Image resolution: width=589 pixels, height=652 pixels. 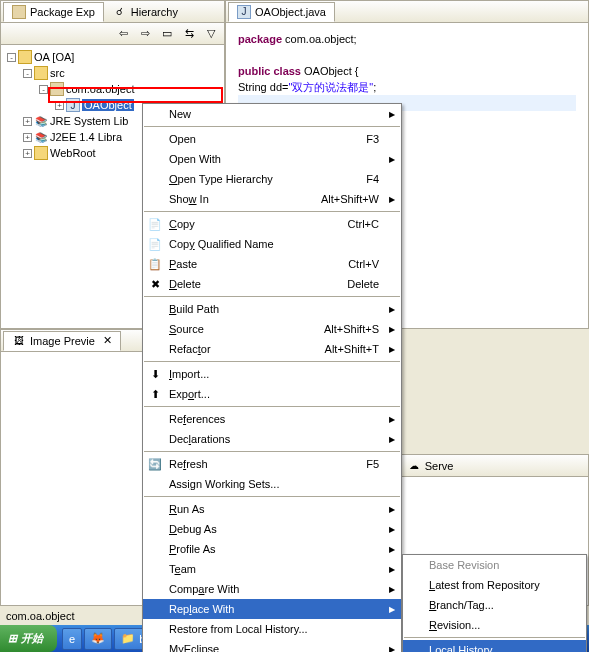 I want to click on menu-paste: 📋PasteCtrl+V, so click(x=272, y=264).